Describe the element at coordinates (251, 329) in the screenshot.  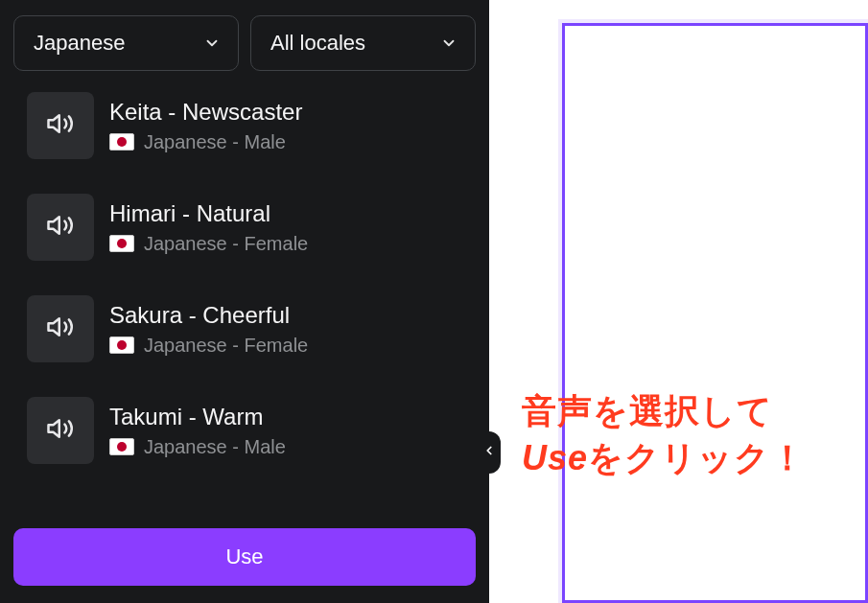
I see `voice-item: Sakura - Cheerful Japanese - Female` at that location.